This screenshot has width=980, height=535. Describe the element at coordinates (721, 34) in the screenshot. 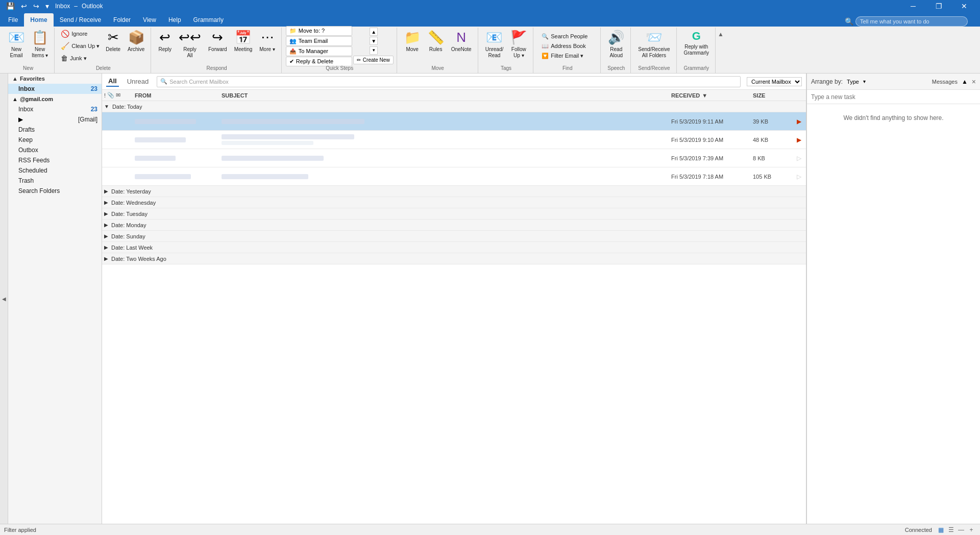

I see `collapse-ribbon-button: ▲` at that location.